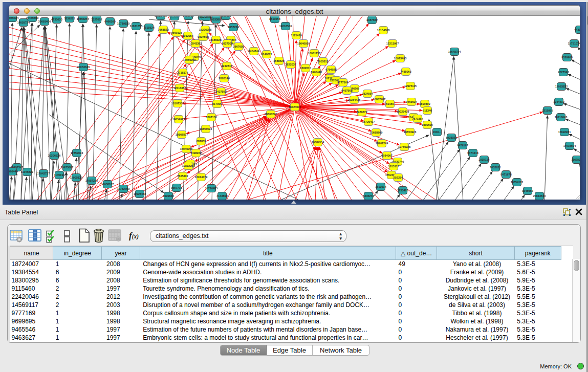  Describe the element at coordinates (227, 43) in the screenshot. I see `svg-text: 9827508` at that location.